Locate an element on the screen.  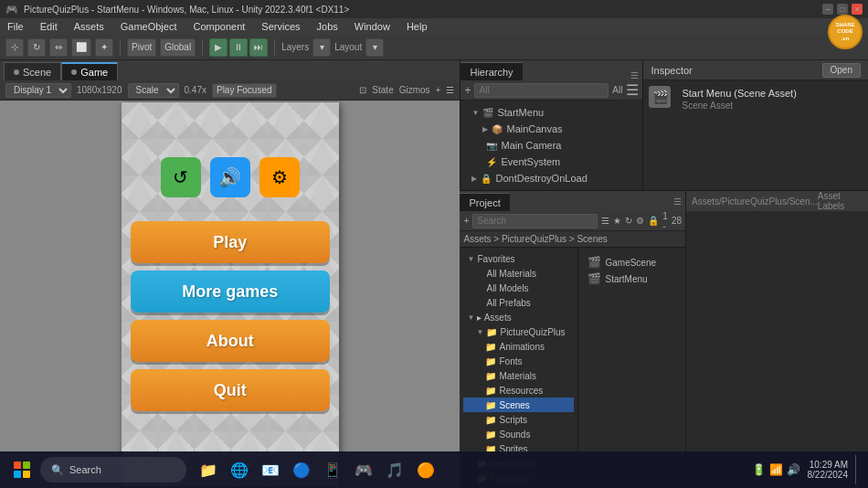
more-games-button: More games is located at coordinates (230, 292).